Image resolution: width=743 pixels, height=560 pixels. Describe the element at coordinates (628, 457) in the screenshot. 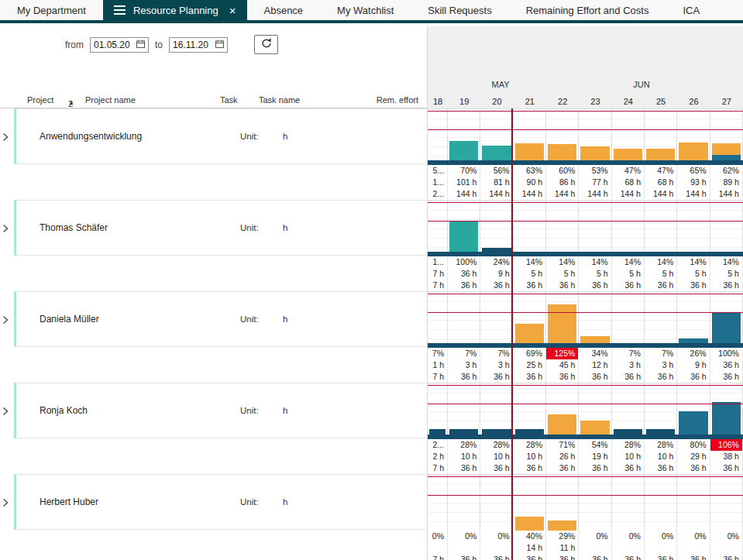

I see `value-cell: 10 h` at that location.